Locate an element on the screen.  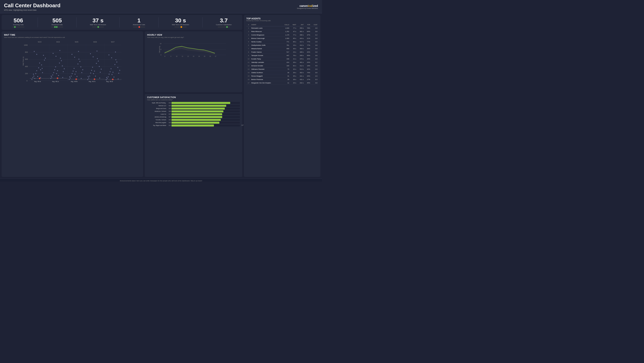
csat-row-1: Hyatt, Will and Rodrig.. 4.3 is located at coordinates (194, 103).